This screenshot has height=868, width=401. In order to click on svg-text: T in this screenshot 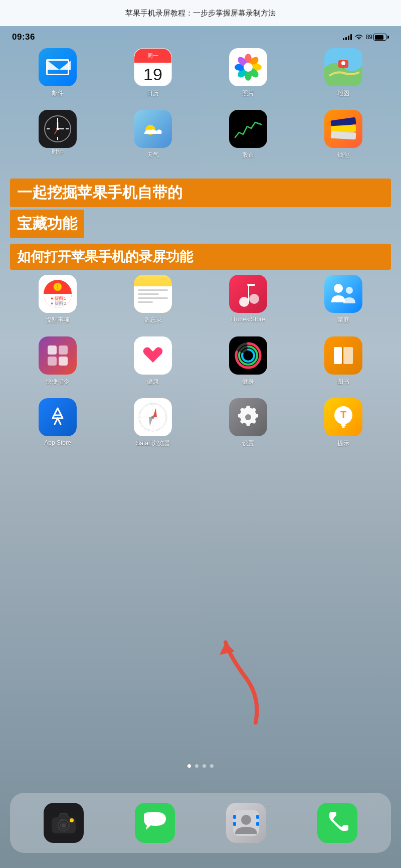, I will do `click(343, 415)`.